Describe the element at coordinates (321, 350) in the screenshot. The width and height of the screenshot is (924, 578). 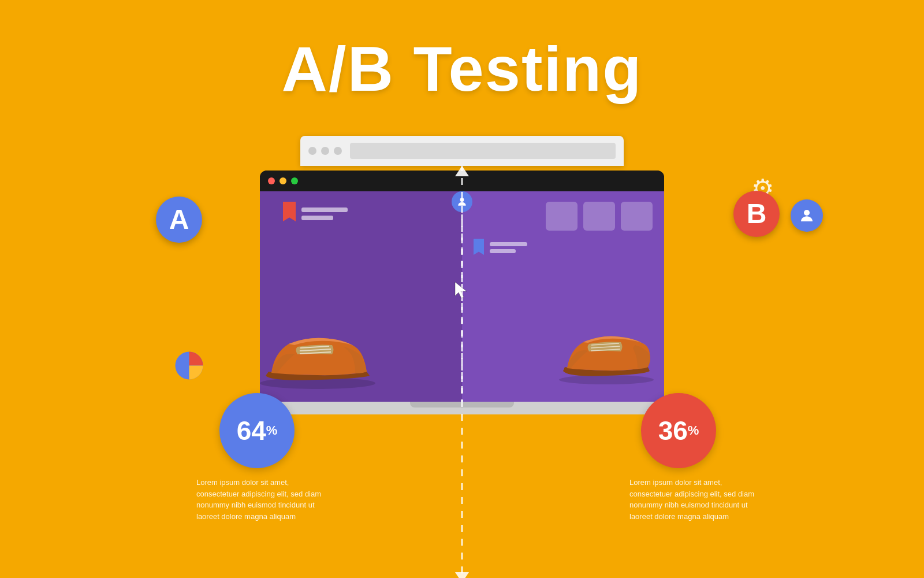
I see `shoe-svg-a` at that location.